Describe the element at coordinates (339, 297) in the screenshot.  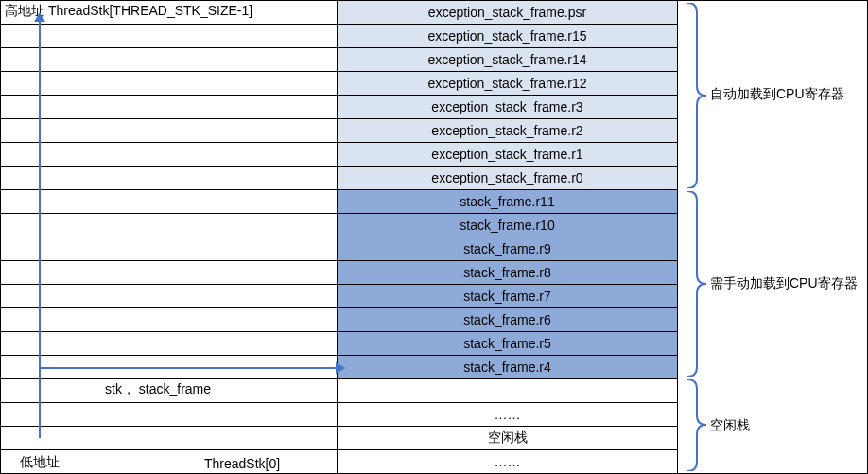
I see `table-row: stack_frame.r7` at that location.